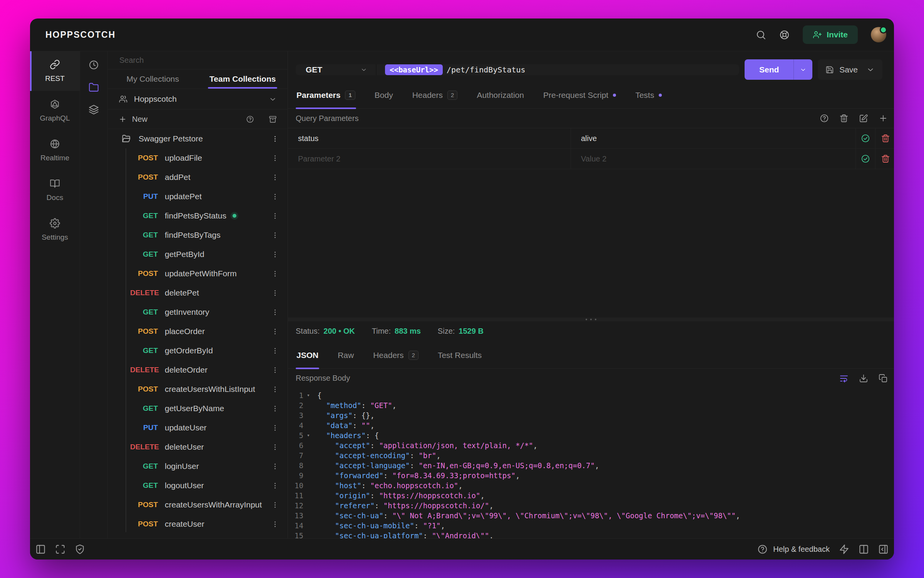 The width and height of the screenshot is (924, 578). I want to click on lifebuoy-icon, so click(785, 35).